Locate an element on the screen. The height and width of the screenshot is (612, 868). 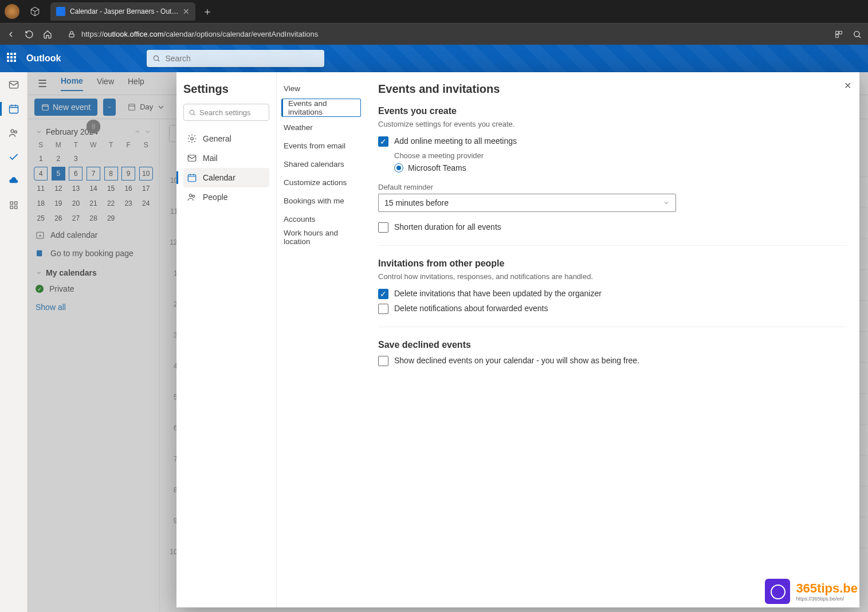
global-search is located at coordinates (235, 58).